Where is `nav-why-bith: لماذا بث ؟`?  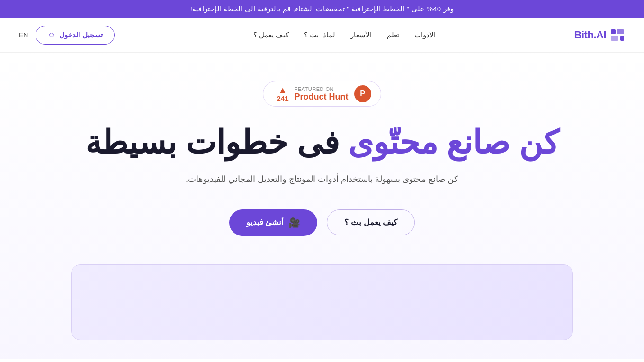 nav-why-bith: لماذا بث ؟ is located at coordinates (319, 35).